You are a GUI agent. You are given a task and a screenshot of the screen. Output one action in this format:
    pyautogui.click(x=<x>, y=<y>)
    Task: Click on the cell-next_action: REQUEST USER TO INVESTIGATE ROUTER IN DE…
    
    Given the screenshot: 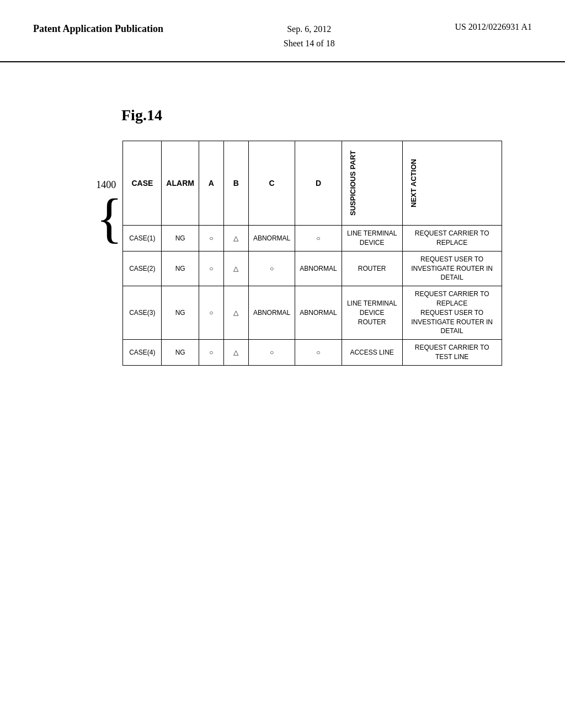 What is the action you would take?
    pyautogui.click(x=452, y=268)
    